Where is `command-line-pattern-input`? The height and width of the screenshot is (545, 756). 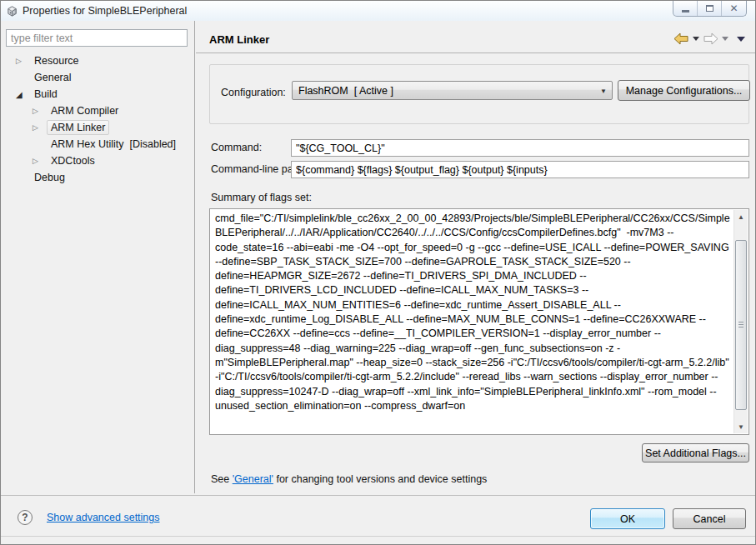 command-line-pattern-input is located at coordinates (520, 170).